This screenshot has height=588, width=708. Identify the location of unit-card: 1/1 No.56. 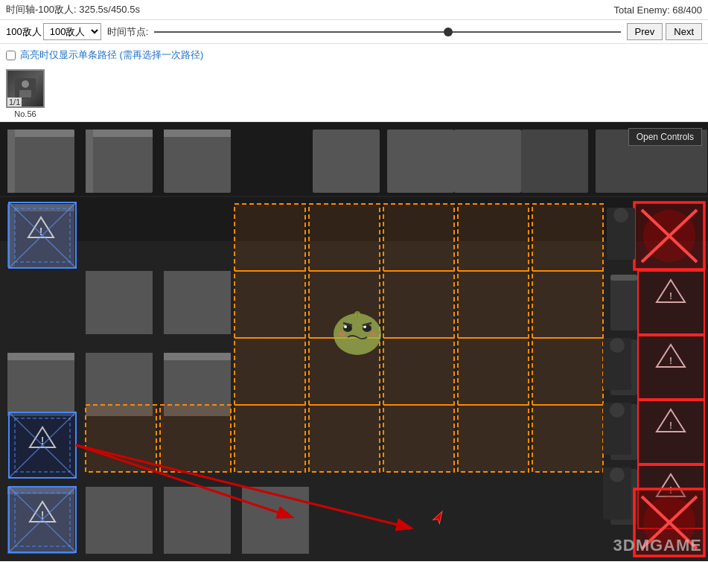
(25, 94).